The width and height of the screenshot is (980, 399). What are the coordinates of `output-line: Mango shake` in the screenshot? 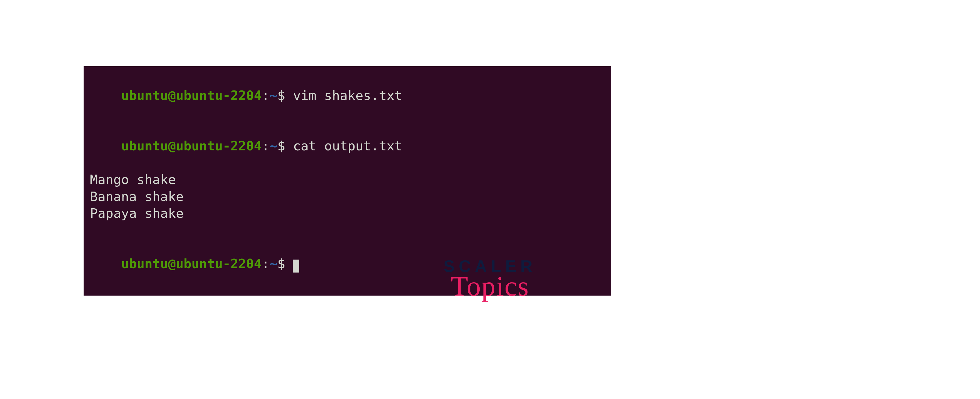 It's located at (347, 180).